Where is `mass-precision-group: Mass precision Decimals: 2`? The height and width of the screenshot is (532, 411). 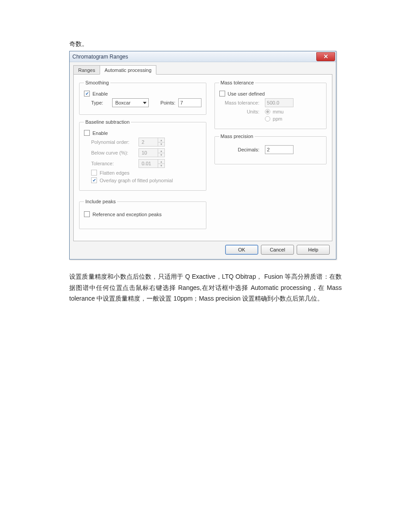
mass-precision-group: Mass precision Decimals: 2 is located at coordinates (271, 149).